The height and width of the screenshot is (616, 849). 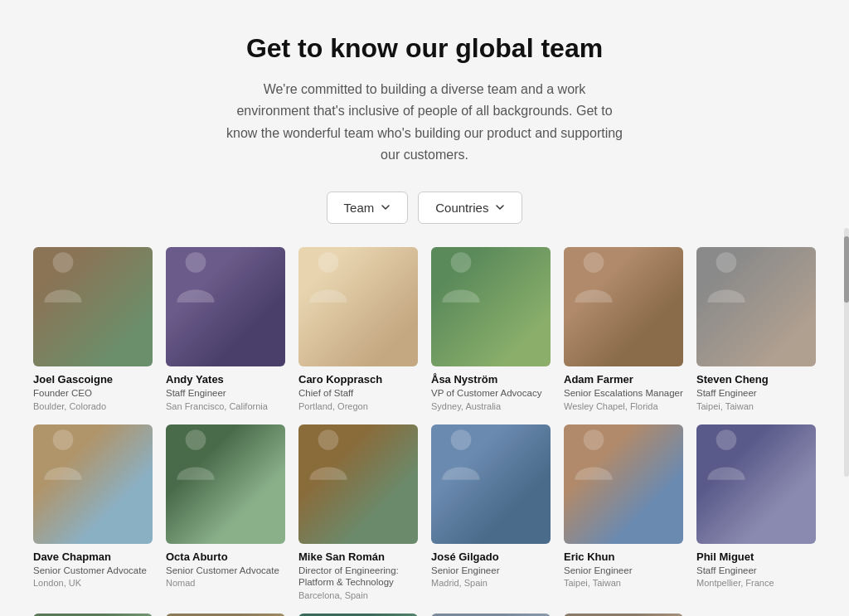 What do you see at coordinates (226, 329) in the screenshot?
I see `team-card: Andy YatesStaff EngineerSan Francisco, C…` at bounding box center [226, 329].